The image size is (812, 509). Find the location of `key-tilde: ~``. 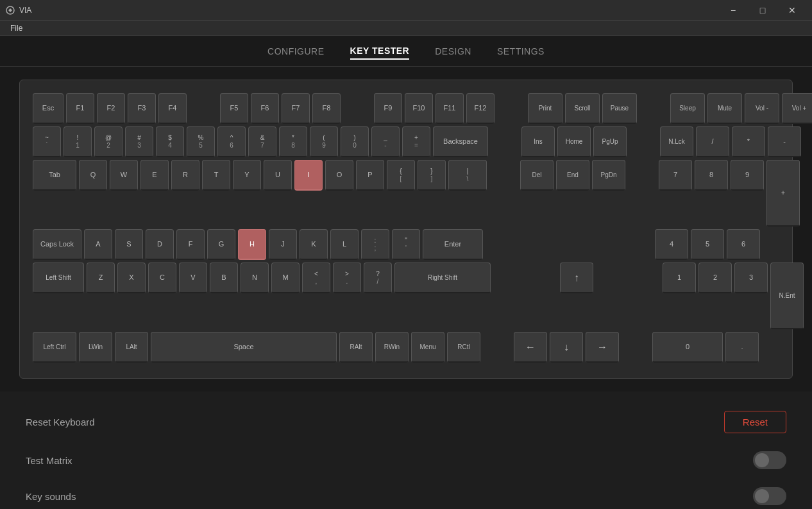

key-tilde: ~` is located at coordinates (47, 142).